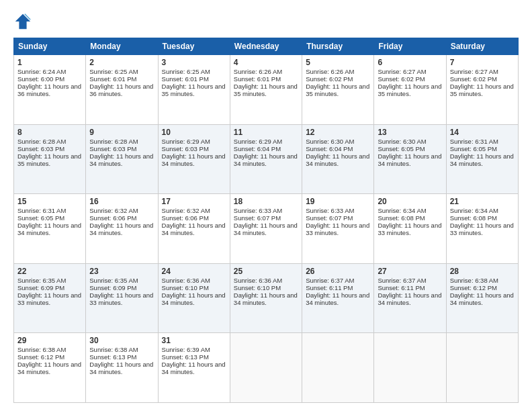 The height and width of the screenshot is (411, 532). What do you see at coordinates (113, 218) in the screenshot?
I see `sunset-text: Sunset: 6:06 PM` at bounding box center [113, 218].